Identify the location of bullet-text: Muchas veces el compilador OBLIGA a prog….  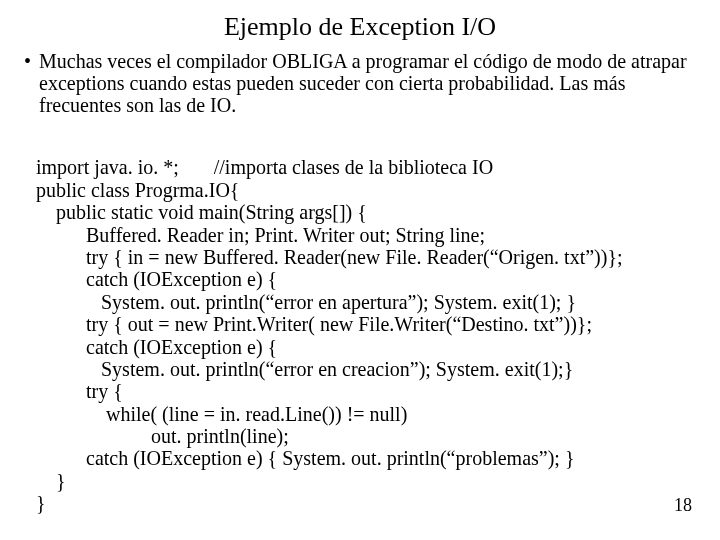
(370, 83).